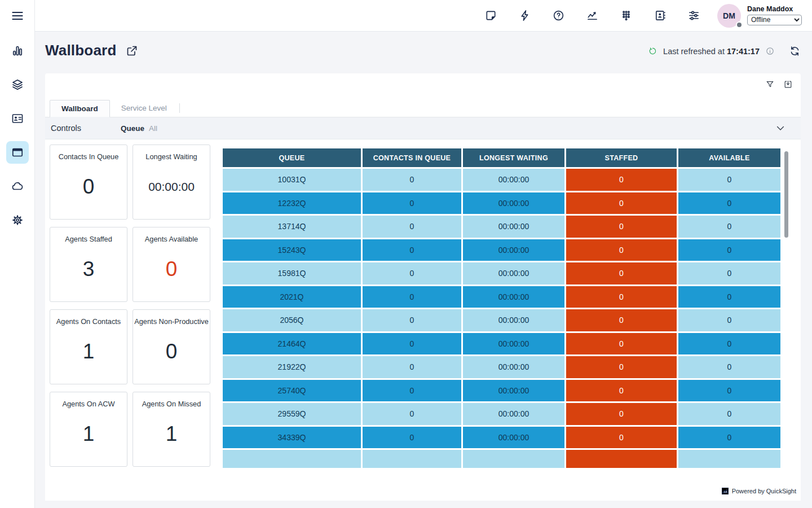 The width and height of the screenshot is (812, 508). I want to click on page-title: Wallboard, so click(81, 51).